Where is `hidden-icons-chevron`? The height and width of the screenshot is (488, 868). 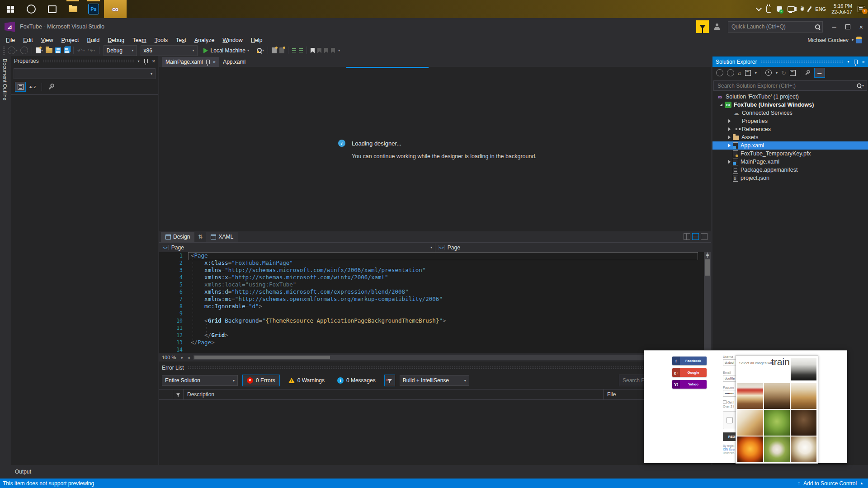 hidden-icons-chevron is located at coordinates (759, 8).